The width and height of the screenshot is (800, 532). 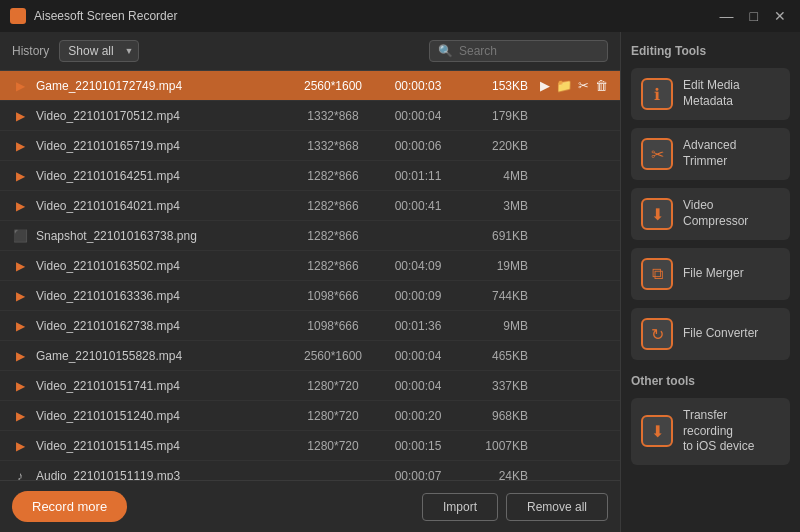 What do you see at coordinates (310, 116) in the screenshot?
I see `table-row: ▶ Video_221010170512.mp4 1332*868 00:00:…` at bounding box center [310, 116].